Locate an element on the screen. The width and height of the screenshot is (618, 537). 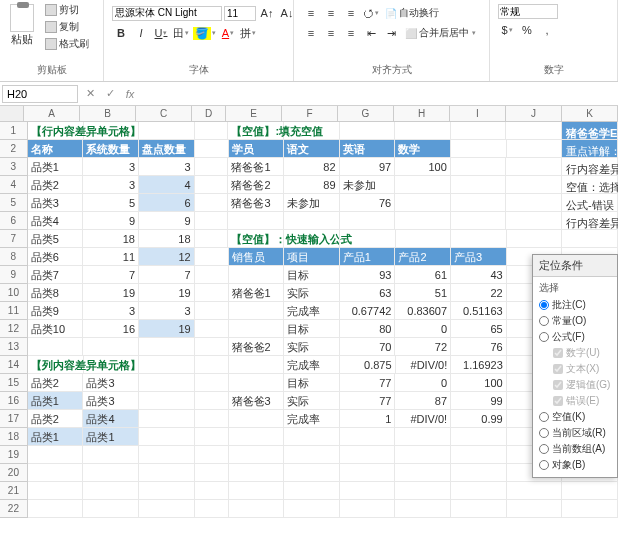
formula-input is located at coordinates (379, 94).